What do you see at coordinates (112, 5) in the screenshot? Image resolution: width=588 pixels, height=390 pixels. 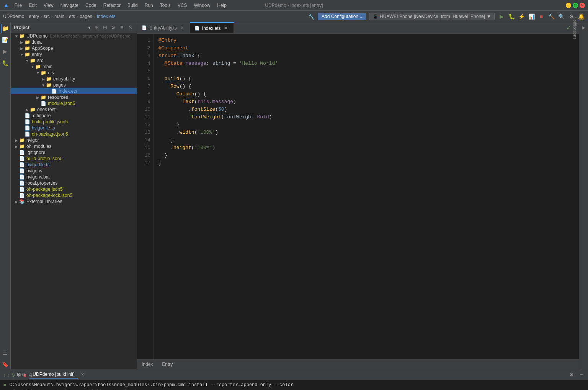 I see `menu-refactor: Refactor` at bounding box center [112, 5].